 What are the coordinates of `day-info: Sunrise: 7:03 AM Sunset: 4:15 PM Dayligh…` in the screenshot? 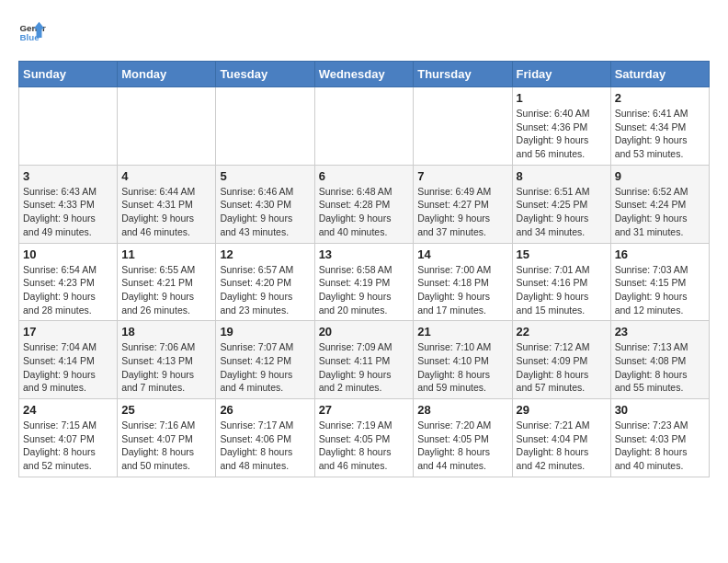 It's located at (660, 291).